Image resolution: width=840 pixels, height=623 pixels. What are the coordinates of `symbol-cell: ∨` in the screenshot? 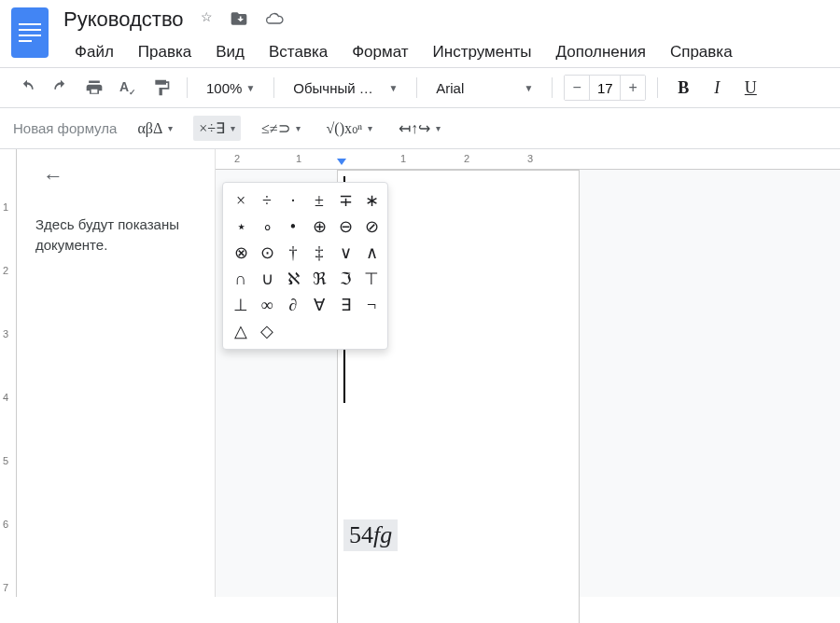 It's located at (345, 253).